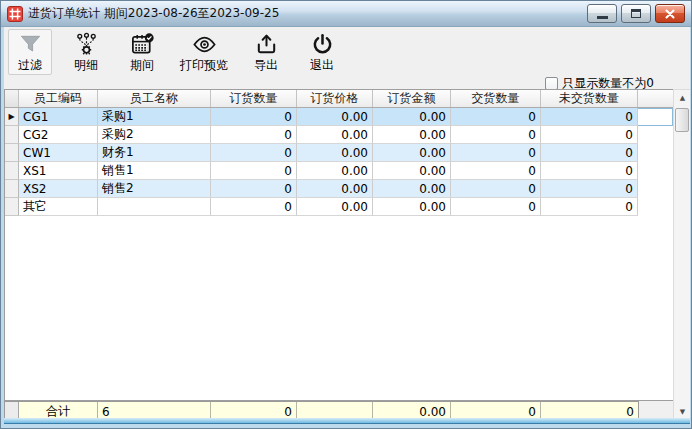 Image resolution: width=692 pixels, height=429 pixels. Describe the element at coordinates (58, 98) in the screenshot. I see `column-header: 员工编码` at that location.